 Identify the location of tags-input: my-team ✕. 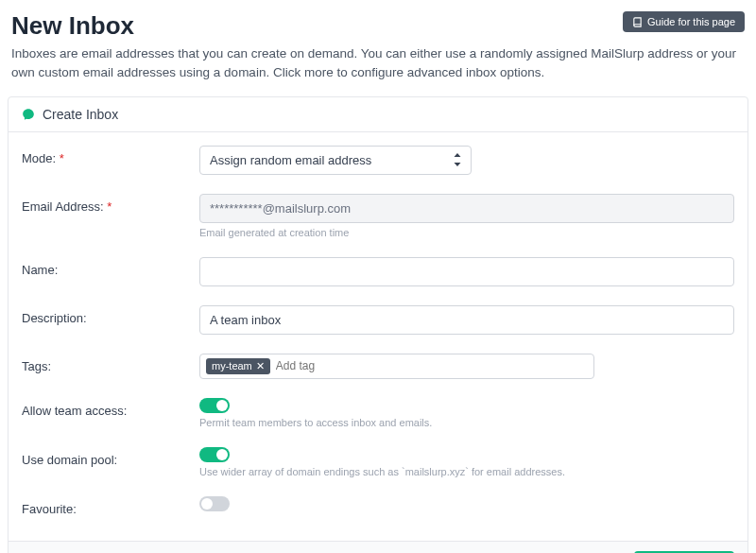
(397, 367).